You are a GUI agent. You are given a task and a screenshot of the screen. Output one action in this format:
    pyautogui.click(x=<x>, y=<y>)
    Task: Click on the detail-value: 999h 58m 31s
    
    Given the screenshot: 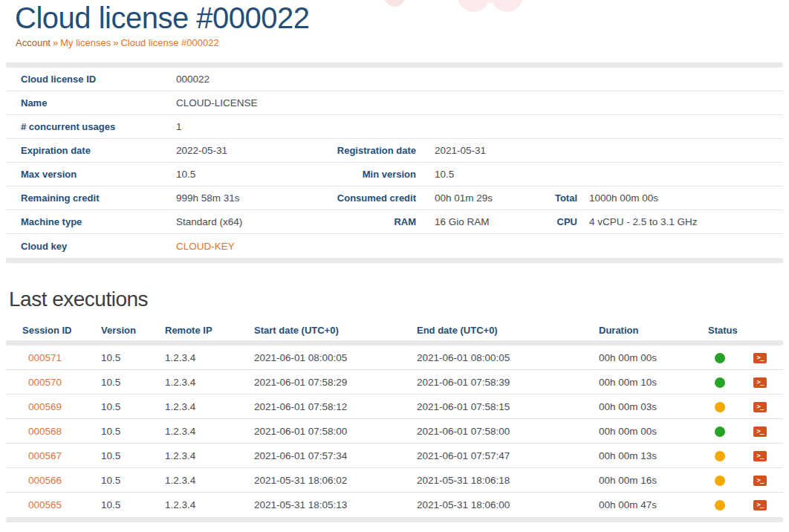 What is the action you would take?
    pyautogui.click(x=247, y=198)
    